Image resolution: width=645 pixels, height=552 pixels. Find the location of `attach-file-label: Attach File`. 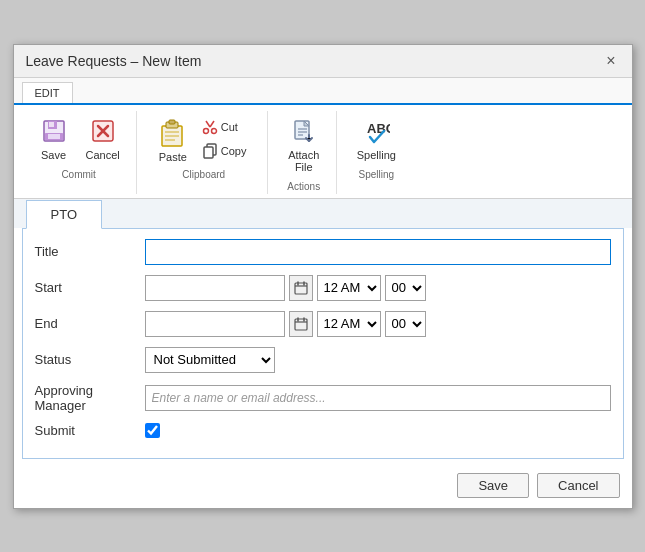

attach-file-label: Attach File is located at coordinates (304, 161).